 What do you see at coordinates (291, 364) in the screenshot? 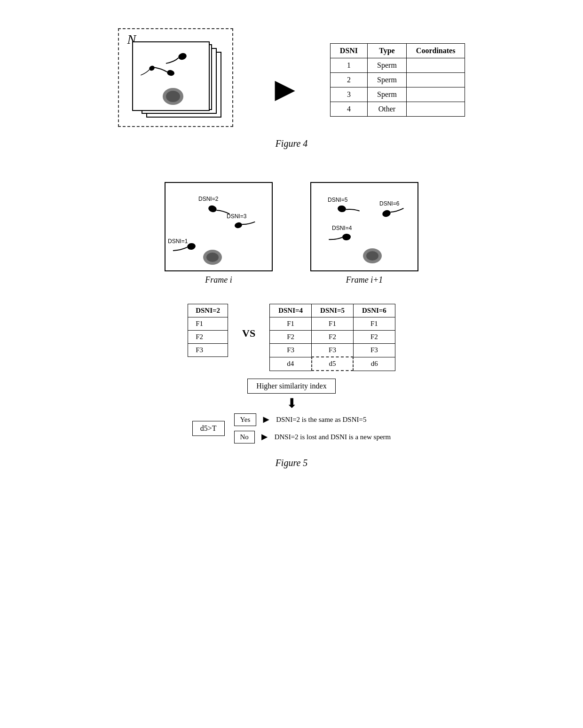
I see `similarity-cell-0: d4` at bounding box center [291, 364].